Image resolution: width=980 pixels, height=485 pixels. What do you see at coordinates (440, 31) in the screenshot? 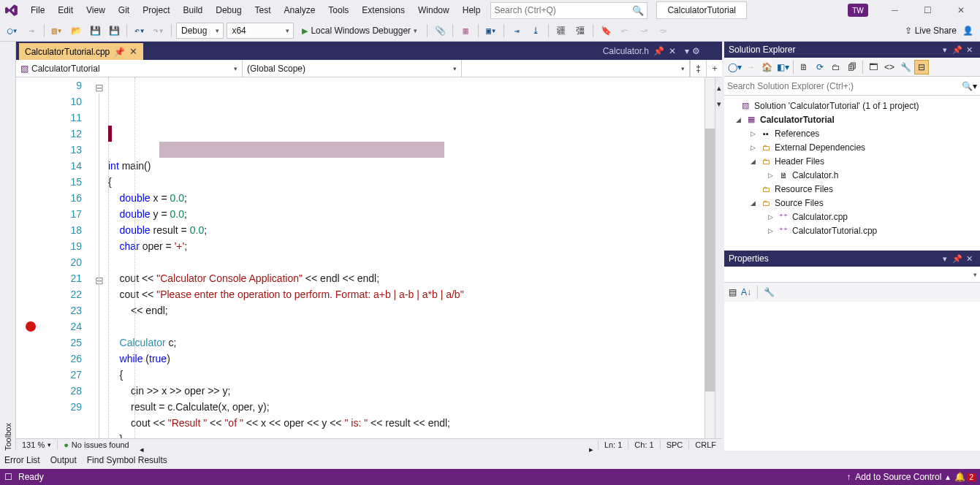
I see `attach-button: 📎` at bounding box center [440, 31].